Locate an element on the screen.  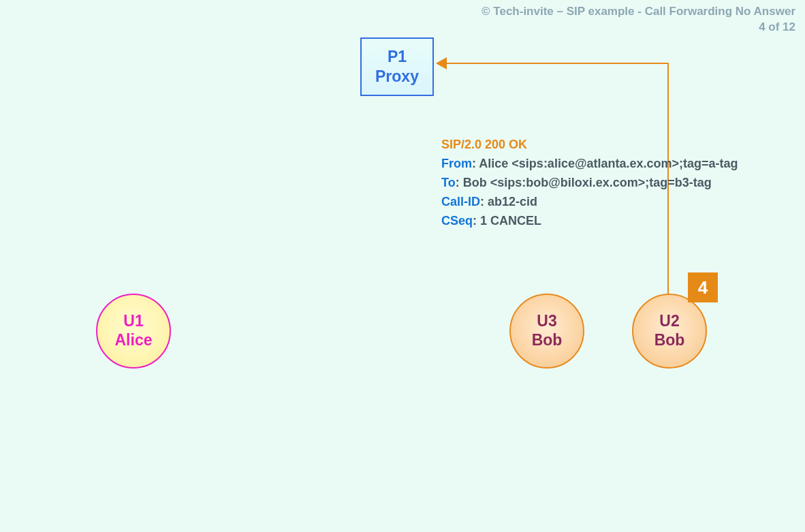
node-u2-bob: U2 Bob is located at coordinates (669, 331).